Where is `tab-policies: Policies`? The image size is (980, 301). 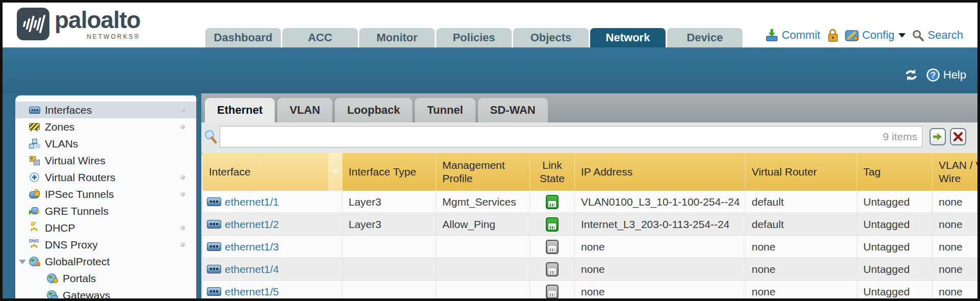
tab-policies: Policies is located at coordinates (474, 38).